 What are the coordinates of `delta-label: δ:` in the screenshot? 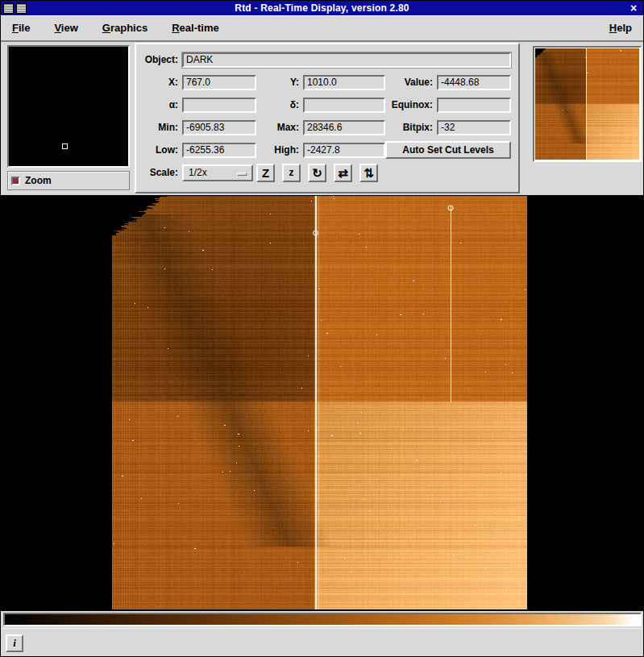 It's located at (280, 105).